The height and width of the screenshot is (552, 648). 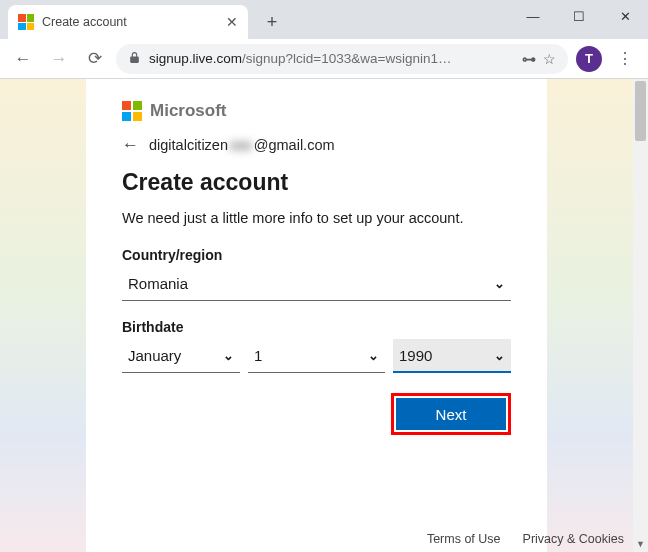 I want to click on close-window-button: ✕, so click(x=625, y=16).